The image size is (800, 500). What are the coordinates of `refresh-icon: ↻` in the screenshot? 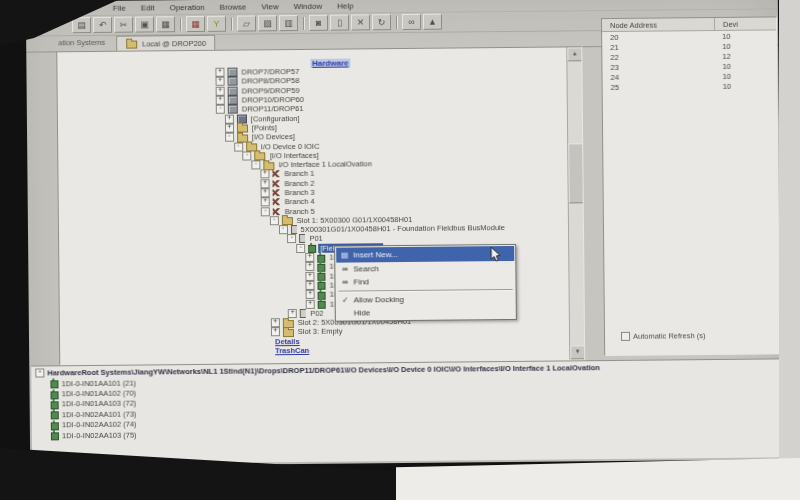 It's located at (382, 22).